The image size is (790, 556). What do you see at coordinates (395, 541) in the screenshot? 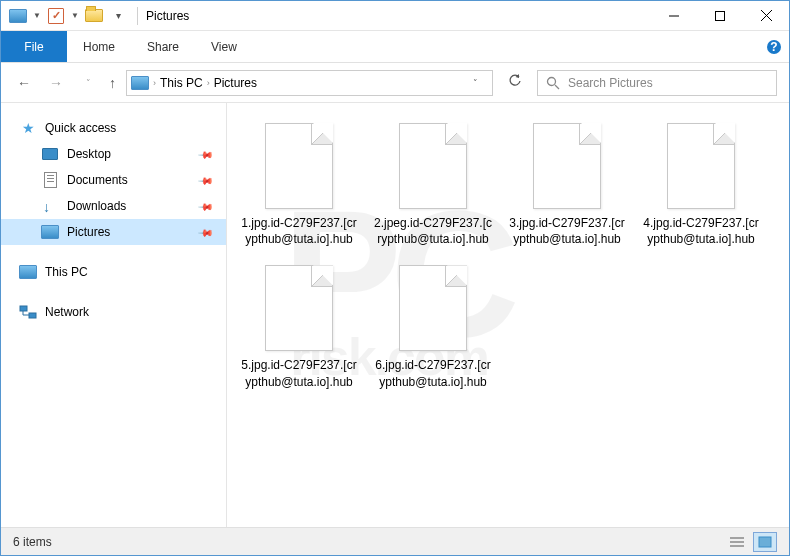
I see `statusbar: 6 items` at bounding box center [395, 541].